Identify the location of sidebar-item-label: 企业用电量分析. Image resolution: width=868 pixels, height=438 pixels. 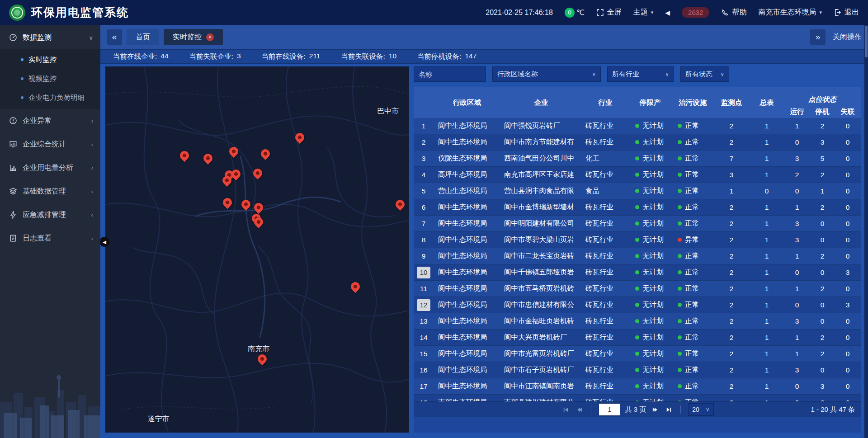
(57, 168).